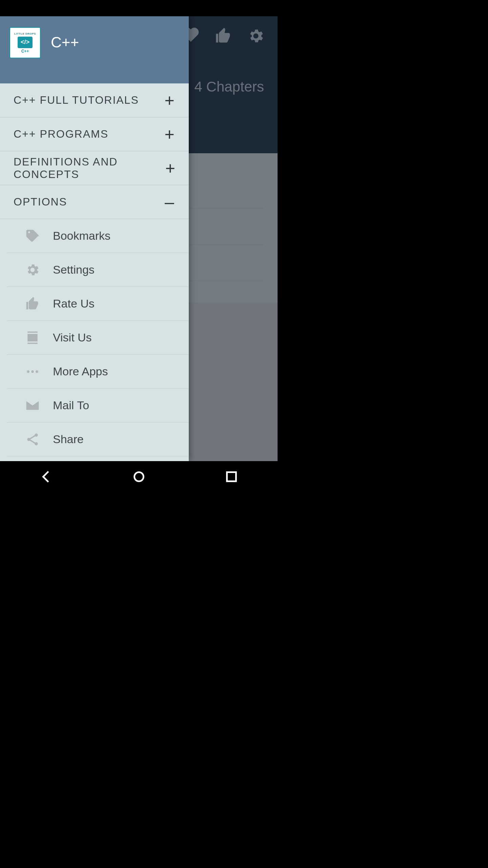  Describe the element at coordinates (139, 477) in the screenshot. I see `home-button` at that location.